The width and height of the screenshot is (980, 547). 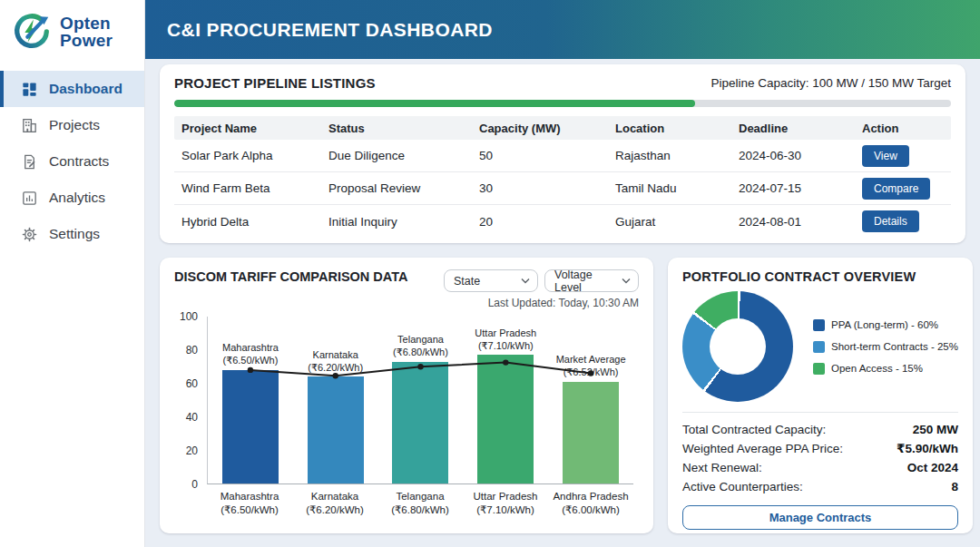 What do you see at coordinates (29, 198) in the screenshot?
I see `bar-chart-icon` at bounding box center [29, 198].